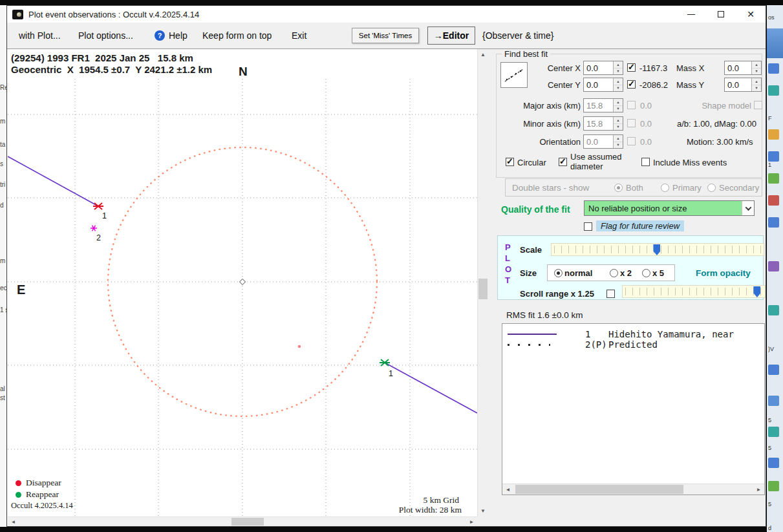 The width and height of the screenshot is (783, 532). I want to click on size-x5-radio, so click(647, 273).